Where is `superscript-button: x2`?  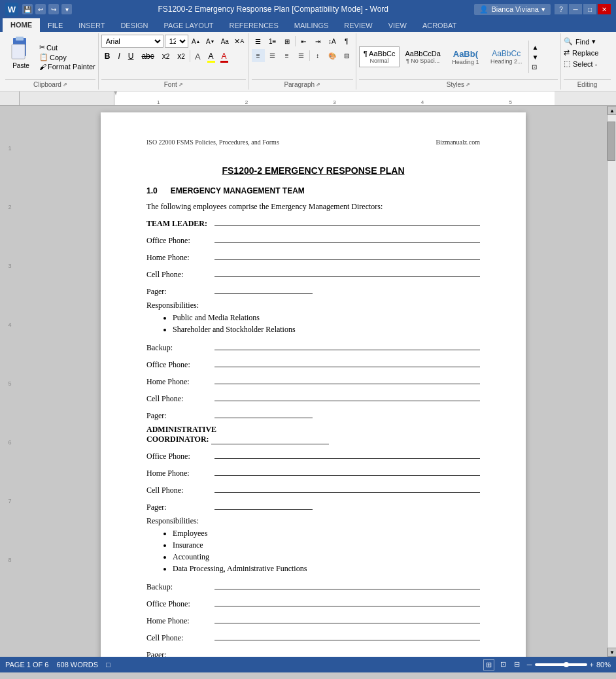
superscript-button: x2 is located at coordinates (181, 56).